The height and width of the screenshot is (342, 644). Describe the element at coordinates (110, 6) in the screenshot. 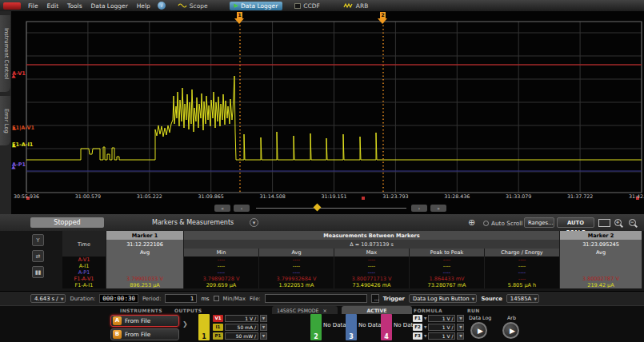

I see `menu-item-data-logger: Data Logger` at that location.